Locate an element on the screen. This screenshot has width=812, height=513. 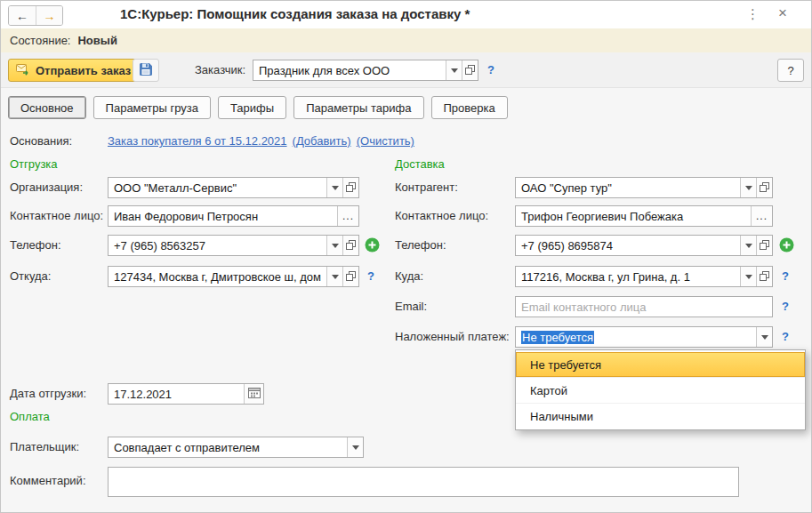
basis-add-link: (Добавить) is located at coordinates (322, 140).